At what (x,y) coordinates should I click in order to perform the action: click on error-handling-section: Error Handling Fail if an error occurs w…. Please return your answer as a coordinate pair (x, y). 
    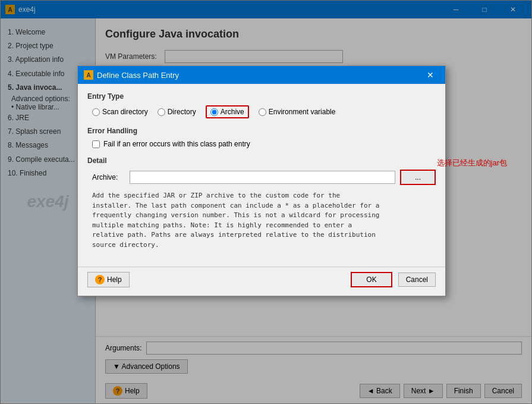
    Looking at the image, I should click on (262, 137).